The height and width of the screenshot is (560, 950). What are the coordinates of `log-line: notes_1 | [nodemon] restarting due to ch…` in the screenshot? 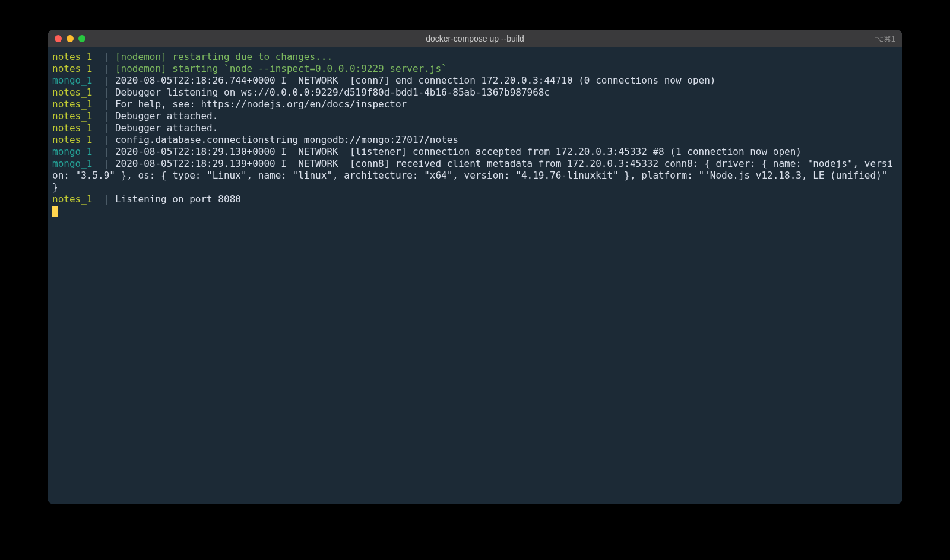 It's located at (475, 57).